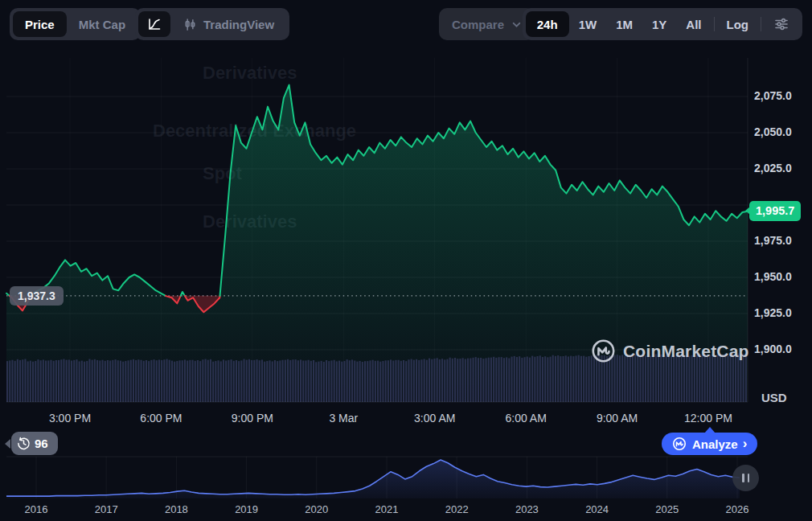  I want to click on price-tick-label: 1,900.0, so click(781, 349).